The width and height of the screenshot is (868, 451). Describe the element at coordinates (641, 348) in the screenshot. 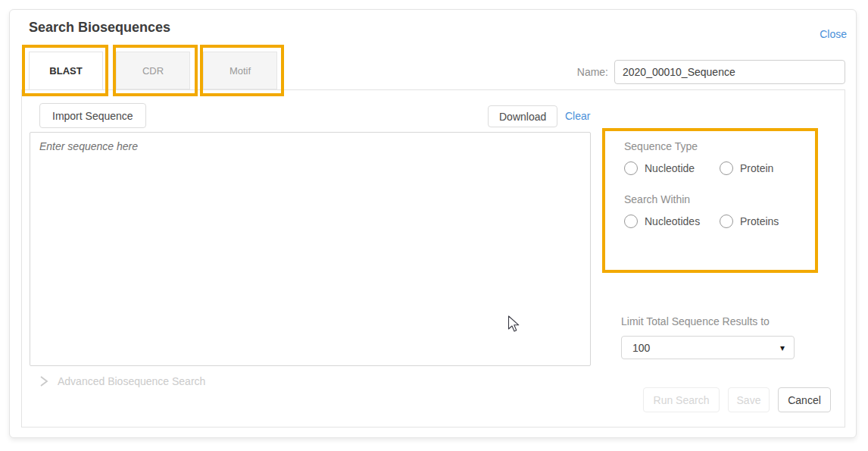

I see `limit-results-value: 100` at that location.